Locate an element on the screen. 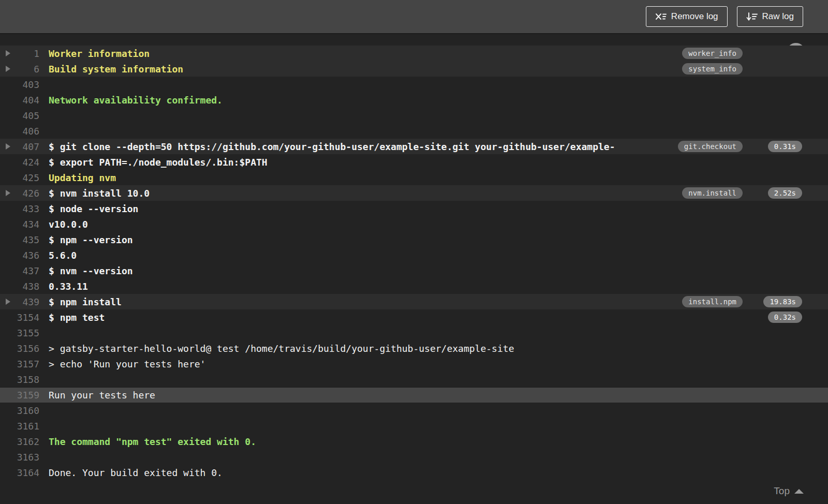 The image size is (828, 504). fold-tag-badge: nvm.install is located at coordinates (712, 193).